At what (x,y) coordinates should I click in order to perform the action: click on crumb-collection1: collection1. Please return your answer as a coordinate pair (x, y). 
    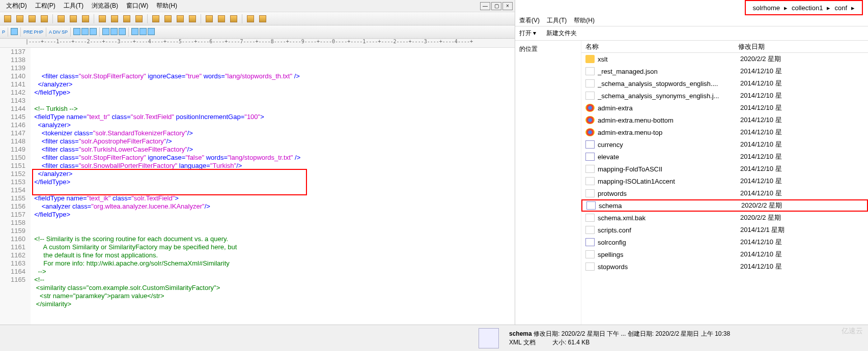
    Looking at the image, I should click on (807, 8).